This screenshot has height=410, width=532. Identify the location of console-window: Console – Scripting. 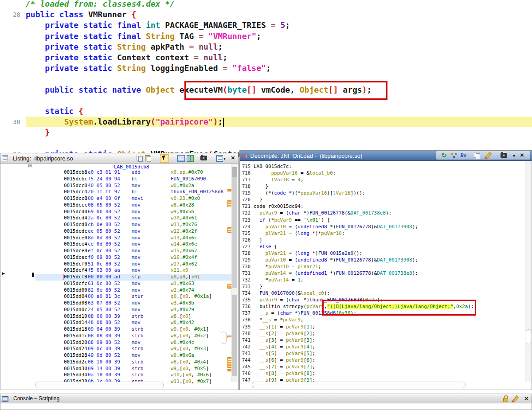
(266, 402).